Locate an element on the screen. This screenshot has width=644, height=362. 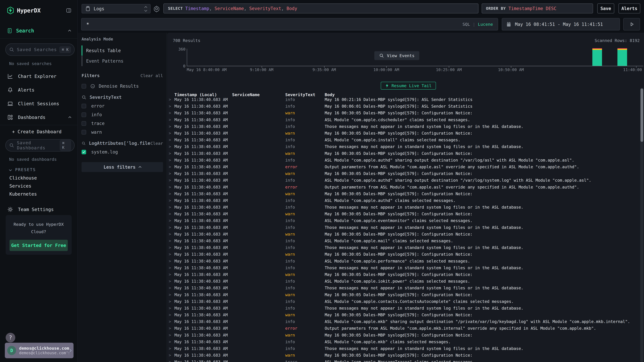
table-row: >May 16 11:38:40.683 AMerrorOutput param… is located at coordinates (404, 328).